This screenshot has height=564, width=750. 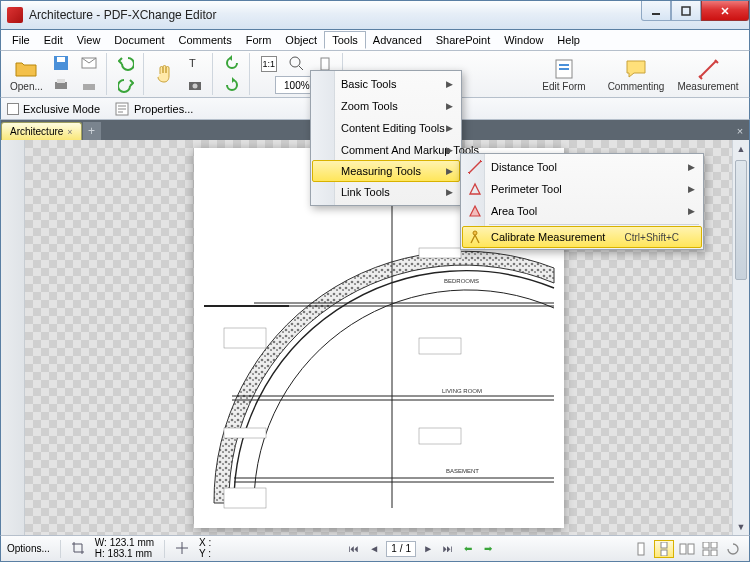 What do you see at coordinates (741, 220) in the screenshot?
I see `scroll-thumb` at bounding box center [741, 220].